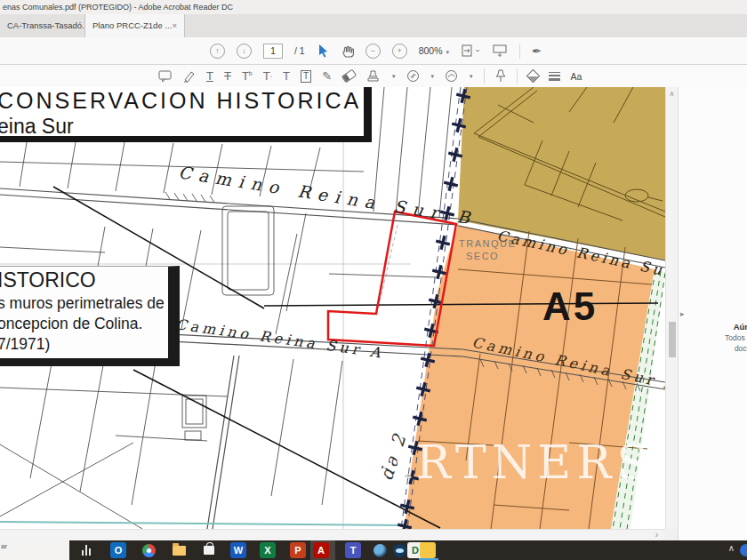  Describe the element at coordinates (209, 550) in the screenshot. I see `microsoft-store-icon` at that location.